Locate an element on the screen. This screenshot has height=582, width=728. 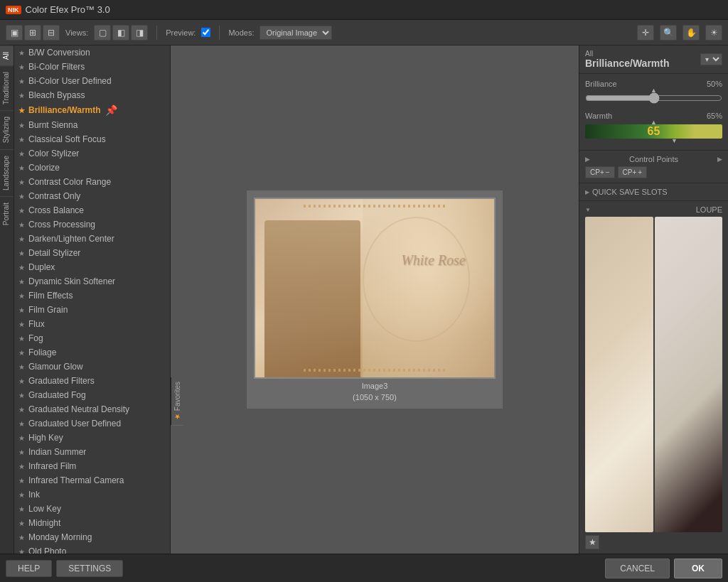
filter-item: ★Flux is located at coordinates (92, 324).